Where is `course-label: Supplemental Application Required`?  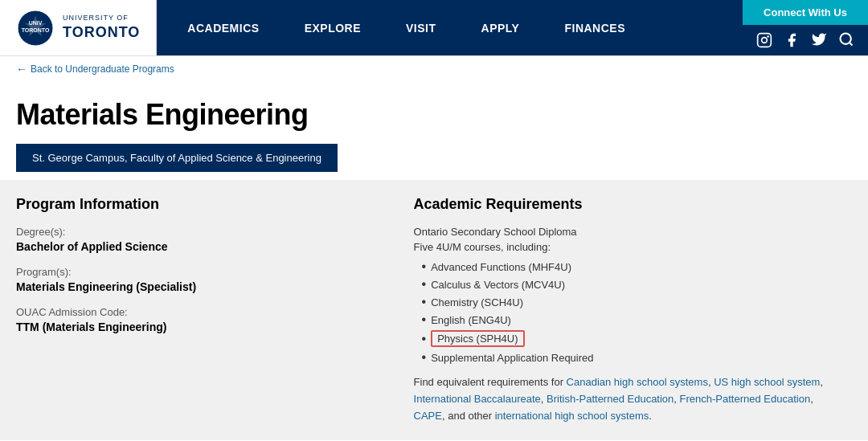
course-label: Supplemental Application Required is located at coordinates (512, 358).